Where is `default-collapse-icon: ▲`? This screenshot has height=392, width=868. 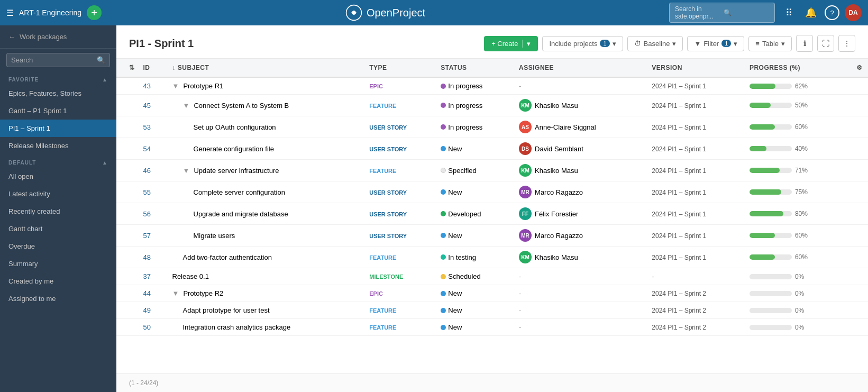 default-collapse-icon: ▲ is located at coordinates (105, 163).